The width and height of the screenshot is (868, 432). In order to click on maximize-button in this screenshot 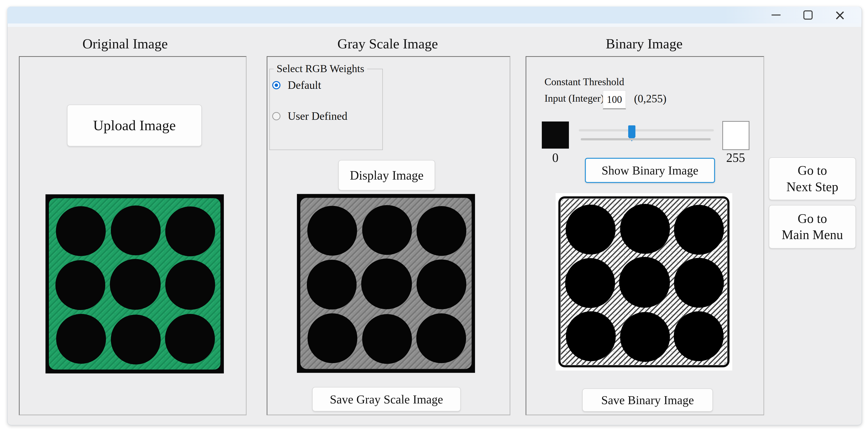, I will do `click(808, 15)`.